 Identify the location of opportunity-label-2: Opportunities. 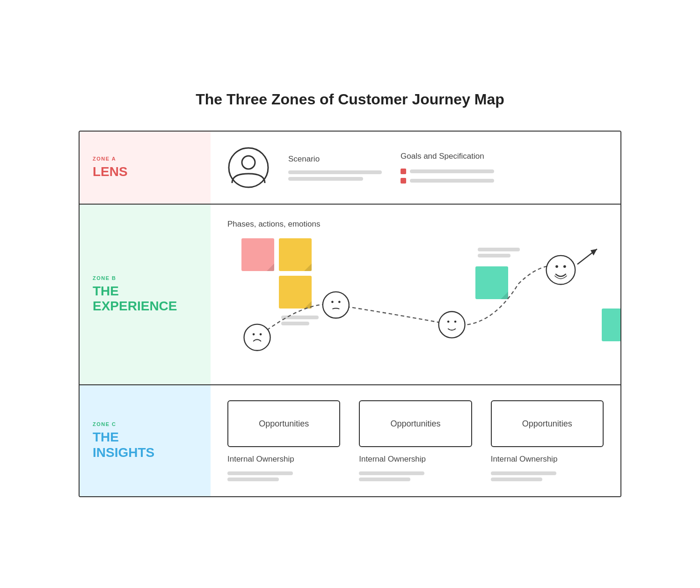
(416, 424).